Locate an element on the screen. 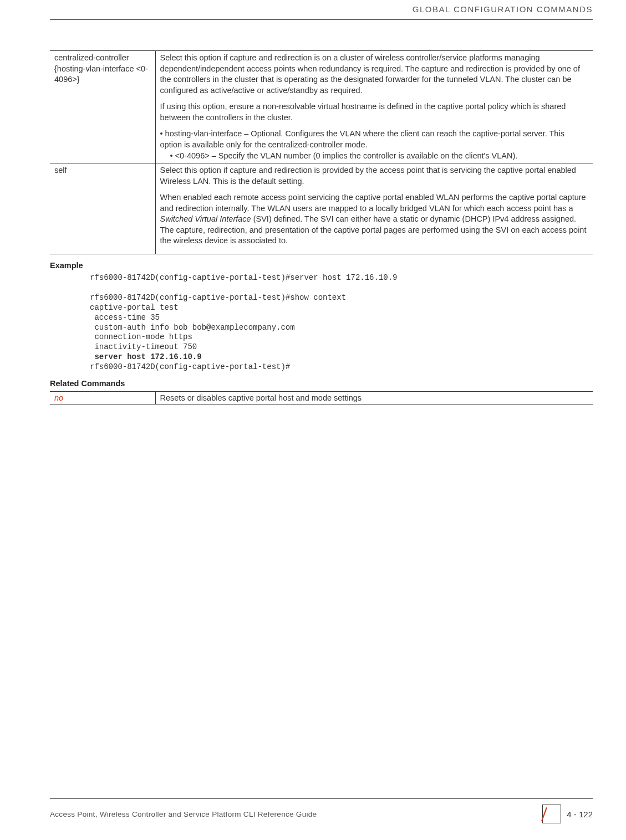  bullet-item: hosting-vlan-interface – Optional. Confi… is located at coordinates (375, 145).